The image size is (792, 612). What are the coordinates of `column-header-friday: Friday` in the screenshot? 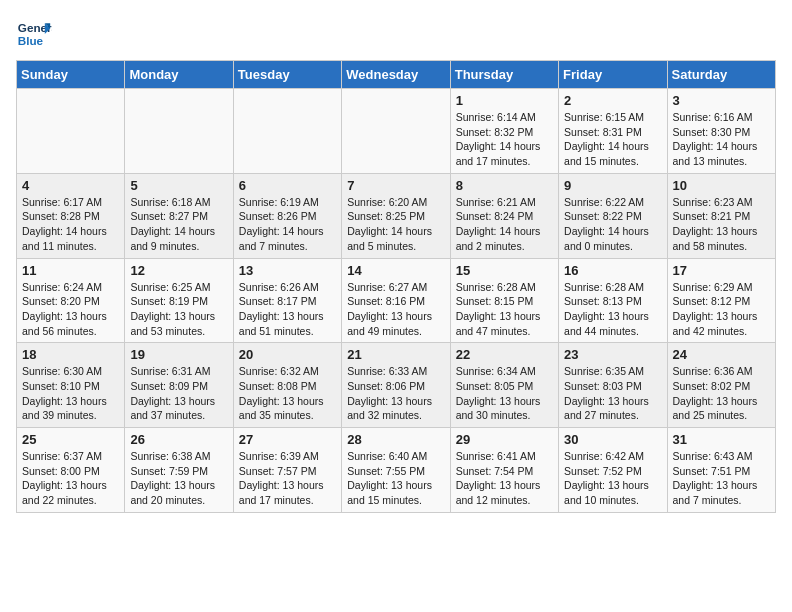 It's located at (613, 75).